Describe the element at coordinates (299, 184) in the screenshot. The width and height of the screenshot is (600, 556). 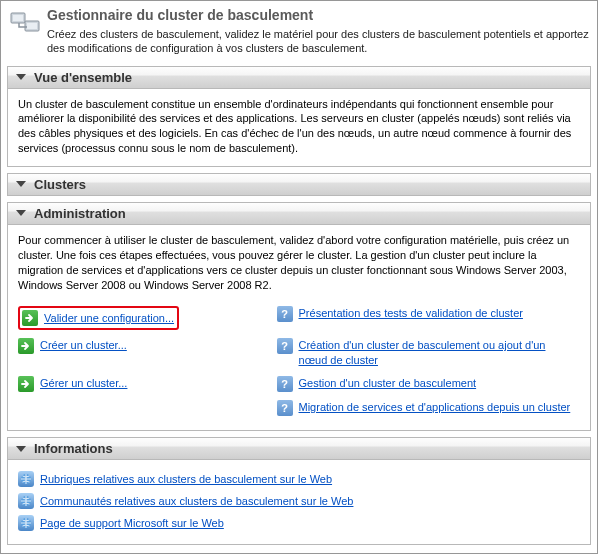
I see `clusters-panel-header: Clusters` at that location.